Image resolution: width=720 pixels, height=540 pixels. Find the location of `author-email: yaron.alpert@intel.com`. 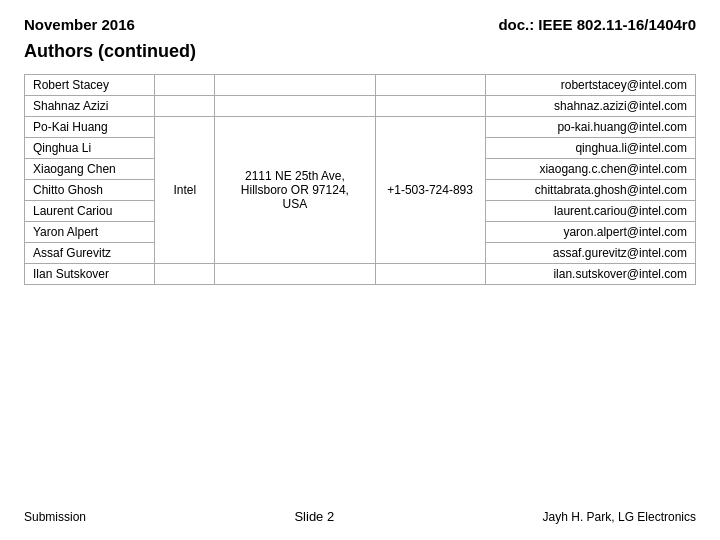

author-email: yaron.alpert@intel.com is located at coordinates (590, 232).